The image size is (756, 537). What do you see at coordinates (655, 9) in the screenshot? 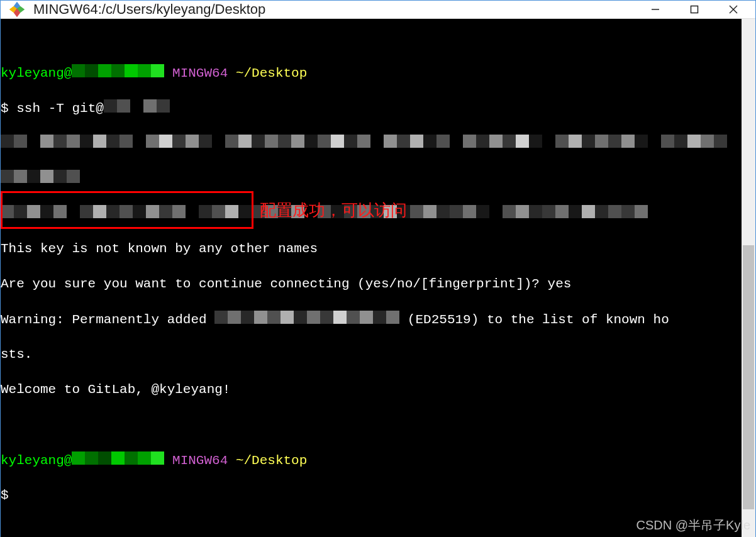
I see `minimize-button` at bounding box center [655, 9].